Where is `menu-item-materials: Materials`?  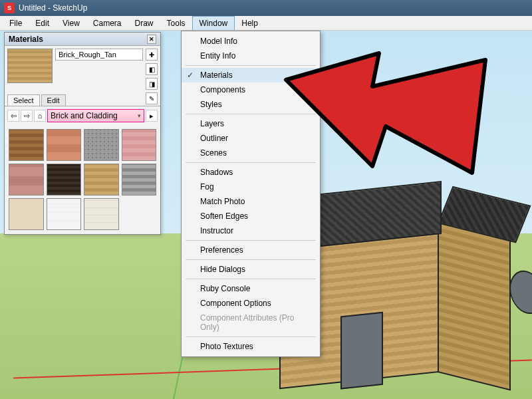 menu-item-materials: Materials is located at coordinates (251, 75).